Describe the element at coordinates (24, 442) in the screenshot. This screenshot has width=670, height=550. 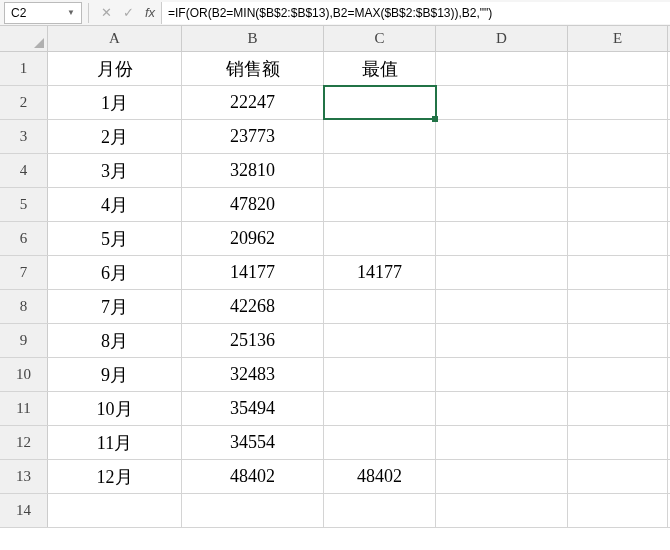
I see `row-header: 12` at that location.